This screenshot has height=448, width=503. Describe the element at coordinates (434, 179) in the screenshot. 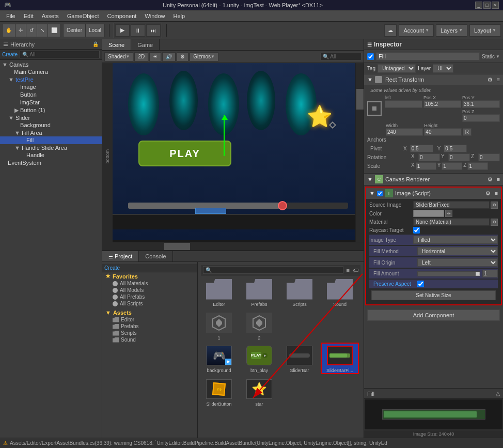

I see `canvas-renderer-header: ▼ C Canvas Renderer ⚙ ≡` at that location.